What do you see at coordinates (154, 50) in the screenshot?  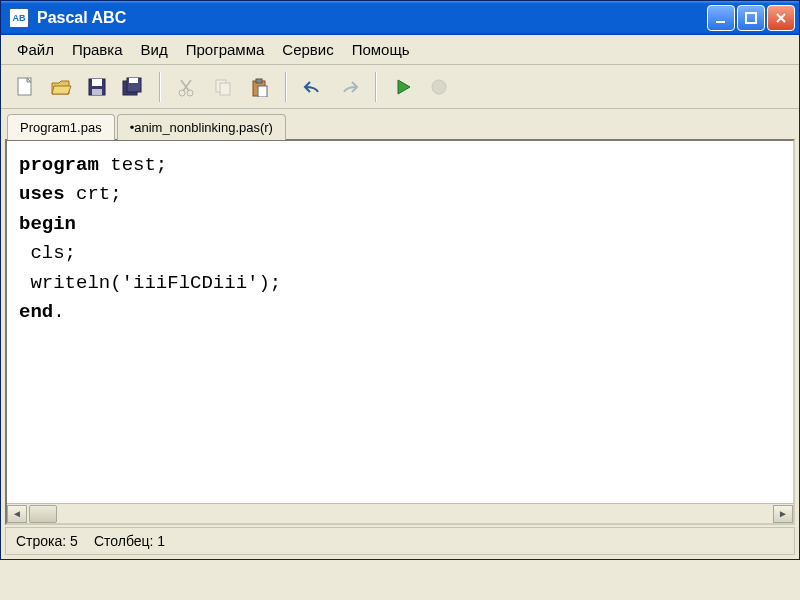 I see `menu-view: Вид` at bounding box center [154, 50].